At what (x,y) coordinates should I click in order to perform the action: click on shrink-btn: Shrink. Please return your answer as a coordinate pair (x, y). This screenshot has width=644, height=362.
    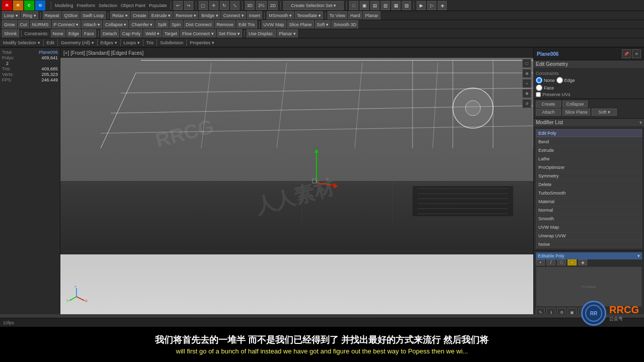
    Looking at the image, I should click on (11, 34).